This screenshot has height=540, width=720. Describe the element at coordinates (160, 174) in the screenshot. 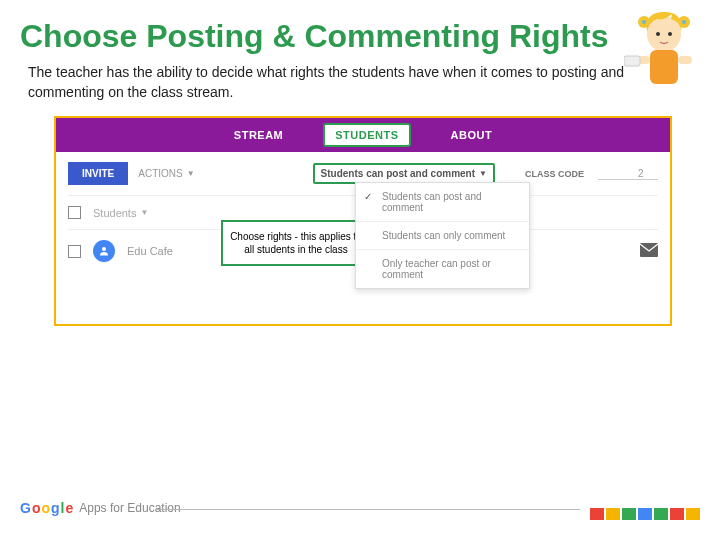

I see `actions-label: ACTIONS` at that location.